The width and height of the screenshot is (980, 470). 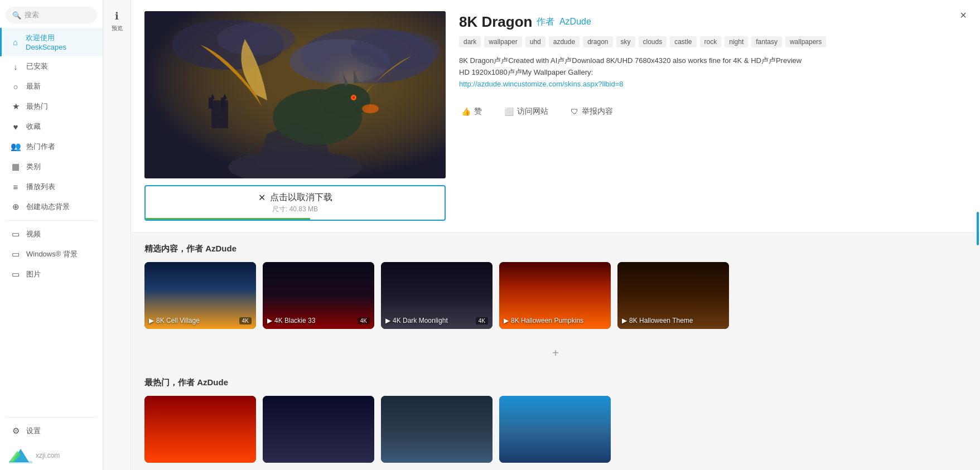 What do you see at coordinates (295, 203) in the screenshot?
I see `download-bar: ✕ 点击以取消下载 尺寸: 40.83 MB` at bounding box center [295, 203].